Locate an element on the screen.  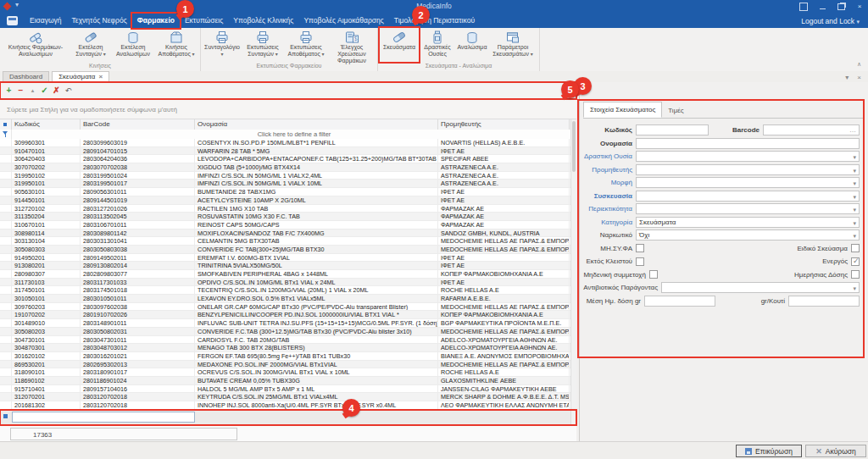
drastiki-ousia-label: Δραστική Ουσία is located at coordinates (608, 156).